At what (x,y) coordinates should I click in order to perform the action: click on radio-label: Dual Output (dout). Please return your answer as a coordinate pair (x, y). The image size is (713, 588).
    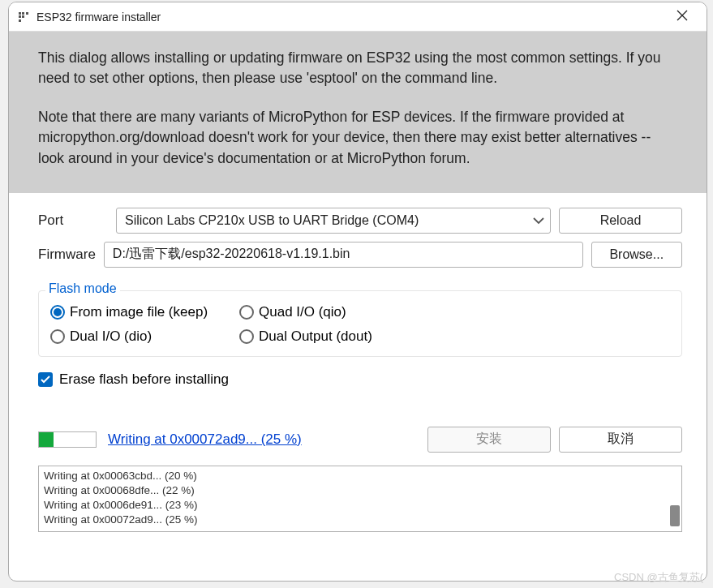
    Looking at the image, I should click on (316, 337).